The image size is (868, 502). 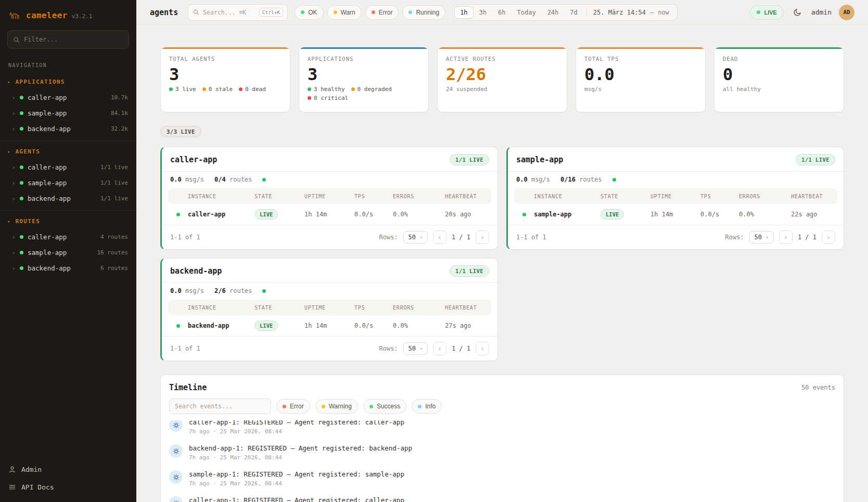 What do you see at coordinates (225, 80) in the screenshot?
I see `stat-card-total-agents: TOTAL AGENTS 3 3 live 0 stale 0 dead` at bounding box center [225, 80].